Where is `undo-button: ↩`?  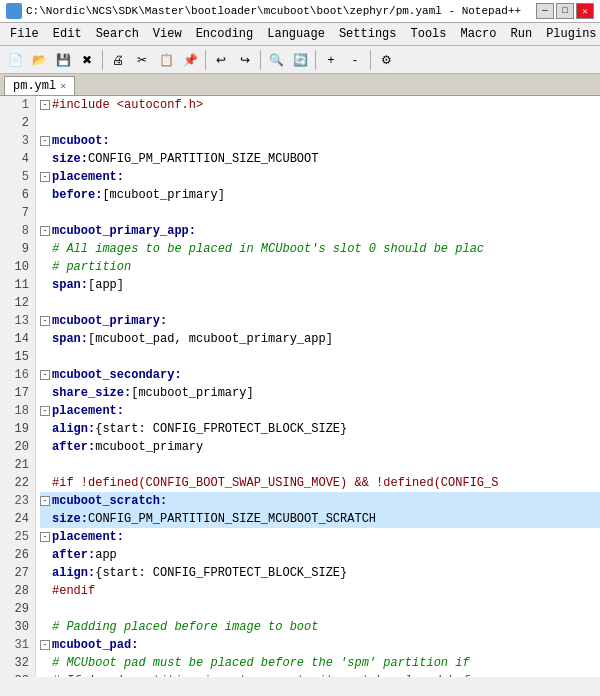
undo-button: ↩ is located at coordinates (221, 60).